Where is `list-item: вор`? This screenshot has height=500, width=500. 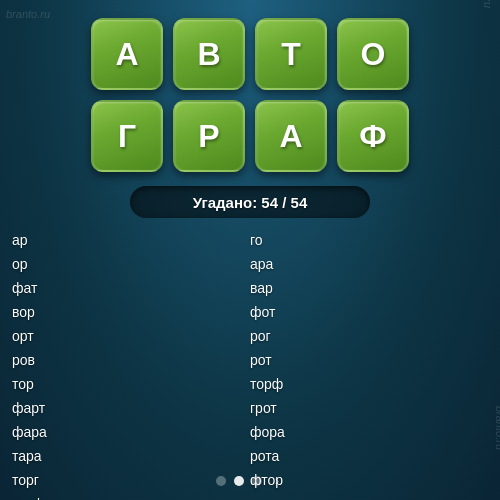
list-item: вор is located at coordinates (131, 312).